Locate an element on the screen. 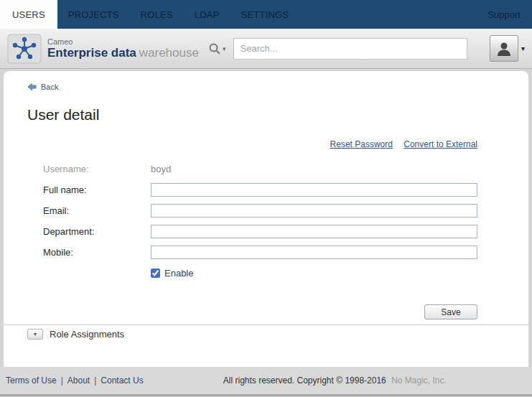 Image resolution: width=532 pixels, height=397 pixels. terms-of-use-link: Terms of Use is located at coordinates (32, 380).